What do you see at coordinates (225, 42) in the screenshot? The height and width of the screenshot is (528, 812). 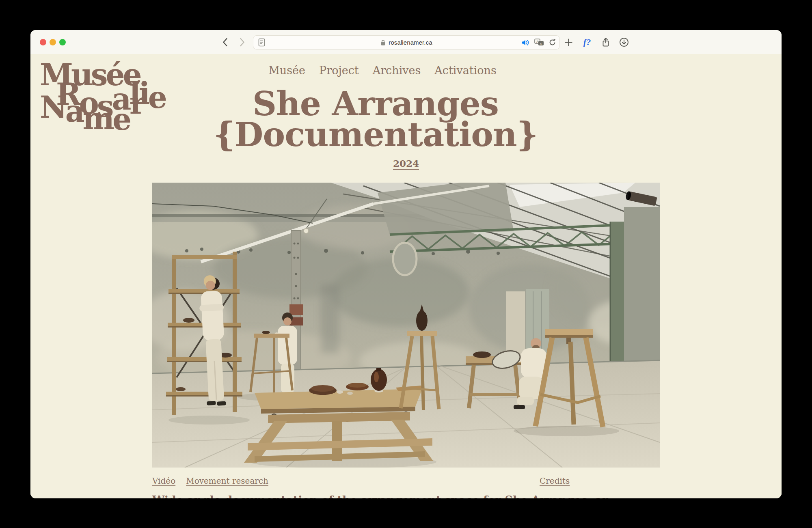 I see `chevron-left-icon` at bounding box center [225, 42].